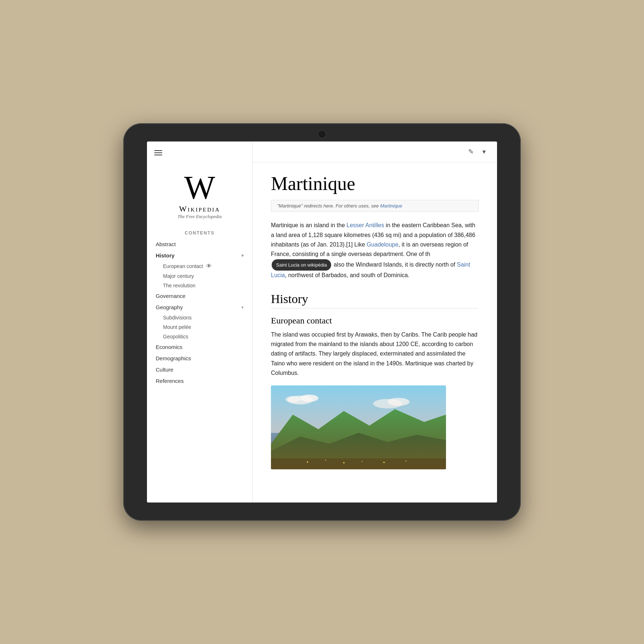 The width and height of the screenshot is (644, 644). I want to click on edit-button: ✎, so click(471, 152).